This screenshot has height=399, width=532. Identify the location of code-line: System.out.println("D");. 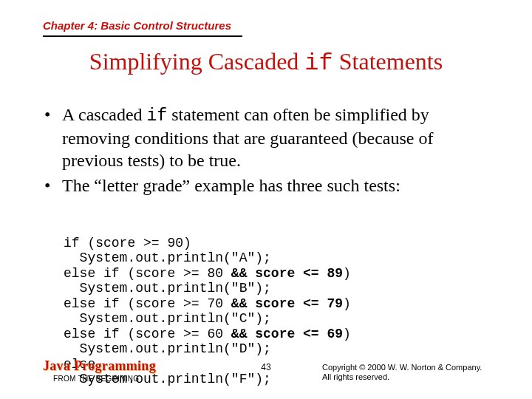
(167, 349).